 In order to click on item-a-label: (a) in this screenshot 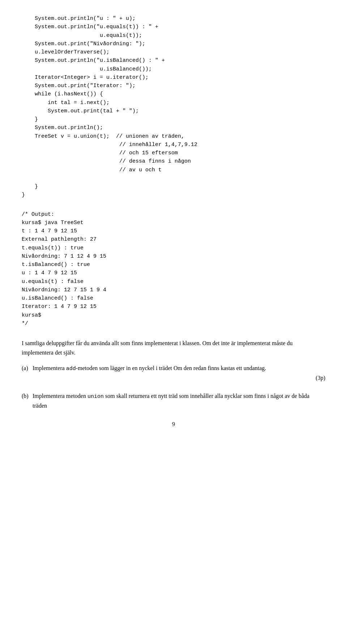, I will do `click(27, 375)`.